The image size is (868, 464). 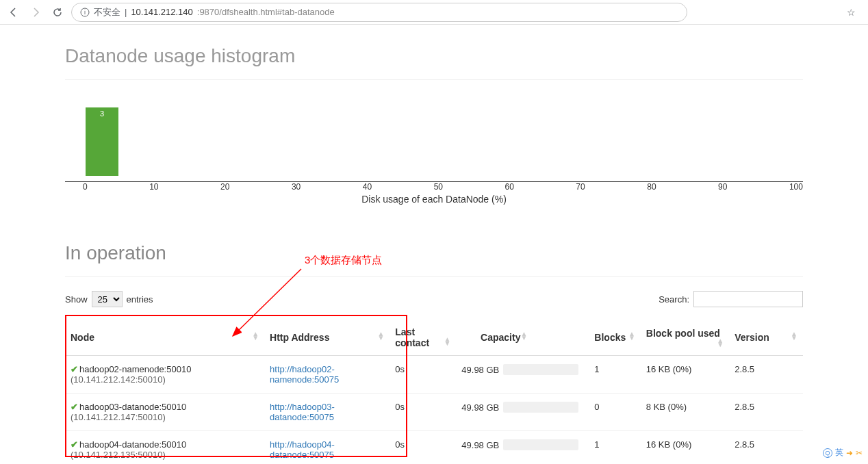 I want to click on table-row: ✔hadoop04-datanode:50010(10.141.212.135:…, so click(x=434, y=448).